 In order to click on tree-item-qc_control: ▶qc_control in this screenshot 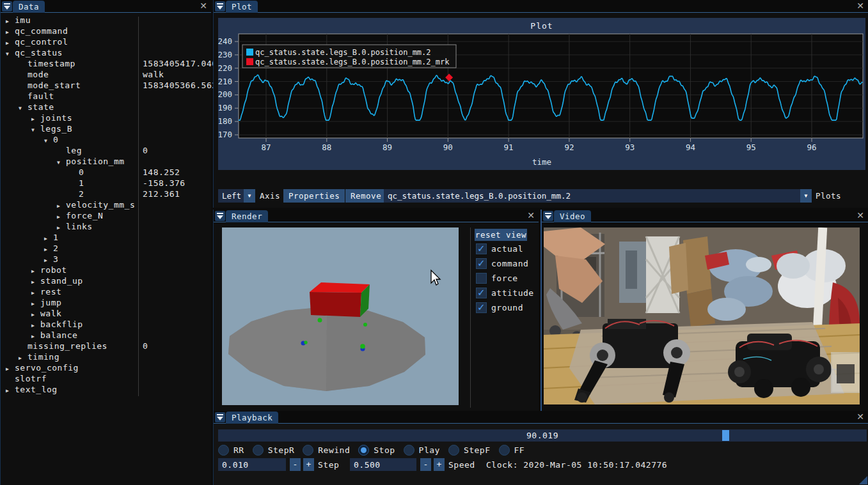, I will do `click(106, 42)`.